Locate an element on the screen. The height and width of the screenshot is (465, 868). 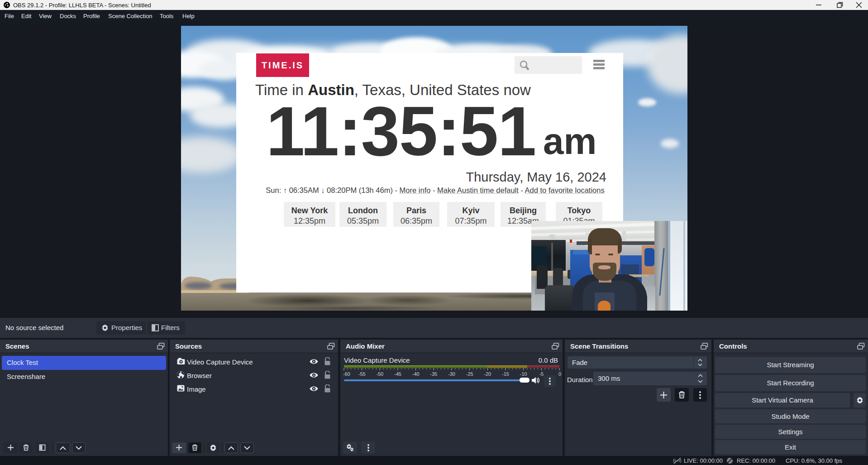
svg-text: -35 is located at coordinates (434, 374).